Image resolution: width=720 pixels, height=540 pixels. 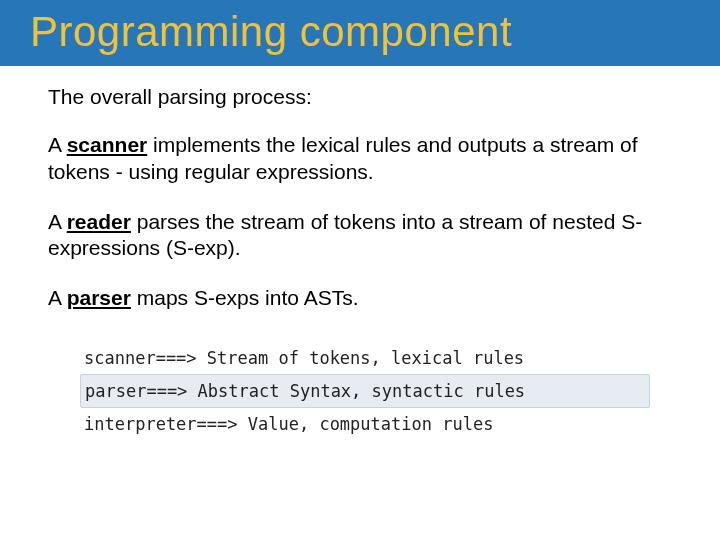 I want to click on code-line-parser: parser===> Abstract Syntax, syntactic ru…, so click(x=365, y=391).